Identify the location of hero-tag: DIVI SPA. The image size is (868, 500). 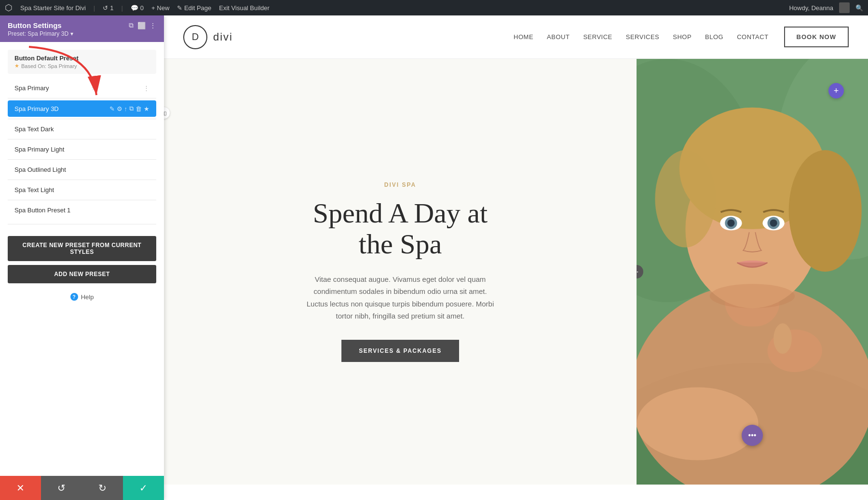
(400, 185).